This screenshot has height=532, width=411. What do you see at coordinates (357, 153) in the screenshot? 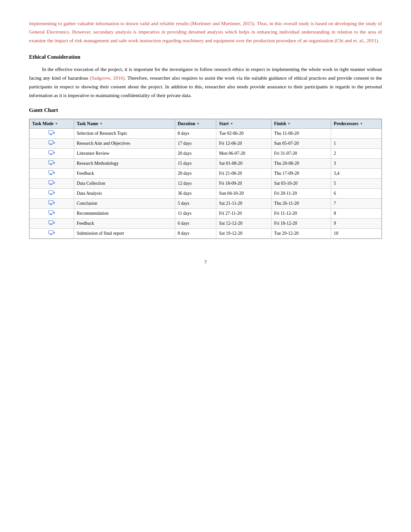
I see `predecessors-cell: 2` at bounding box center [357, 153].